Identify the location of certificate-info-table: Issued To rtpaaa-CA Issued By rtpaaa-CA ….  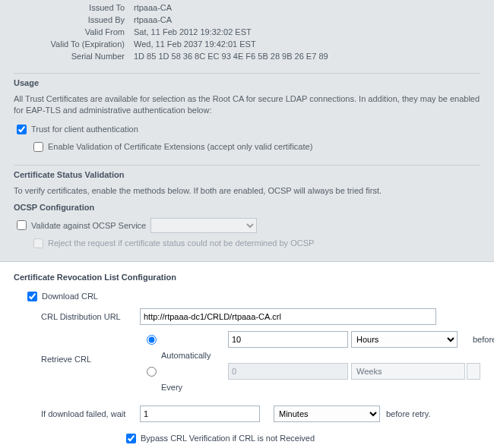
(173, 32).